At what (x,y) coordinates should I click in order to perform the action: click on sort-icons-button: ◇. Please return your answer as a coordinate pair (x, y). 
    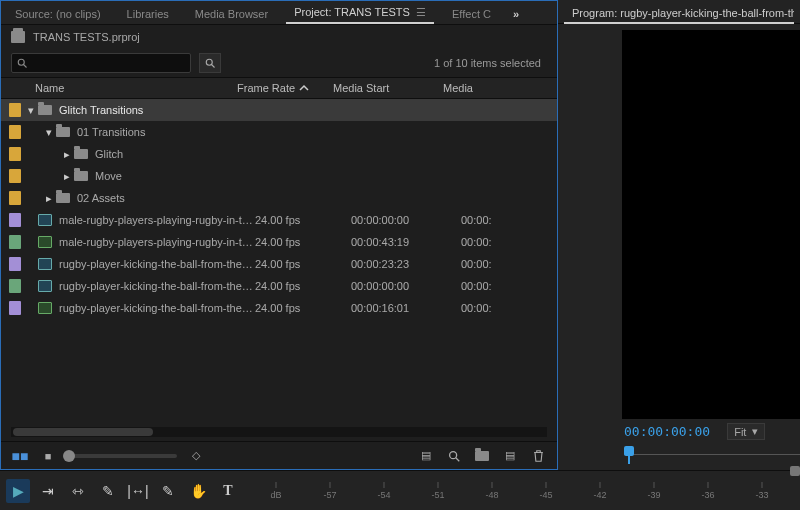
    Looking at the image, I should click on (196, 456).